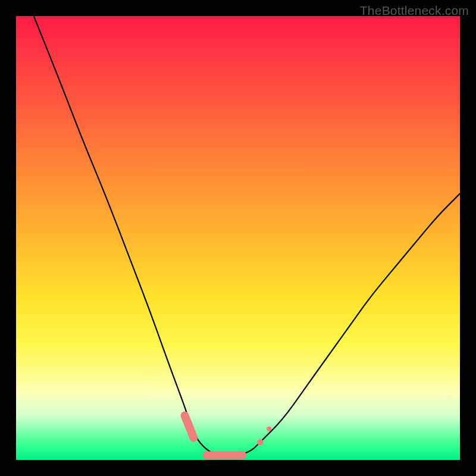 This screenshot has height=476, width=476. Describe the element at coordinates (269, 429) in the screenshot. I see `marker-dot-right-upper` at that location.